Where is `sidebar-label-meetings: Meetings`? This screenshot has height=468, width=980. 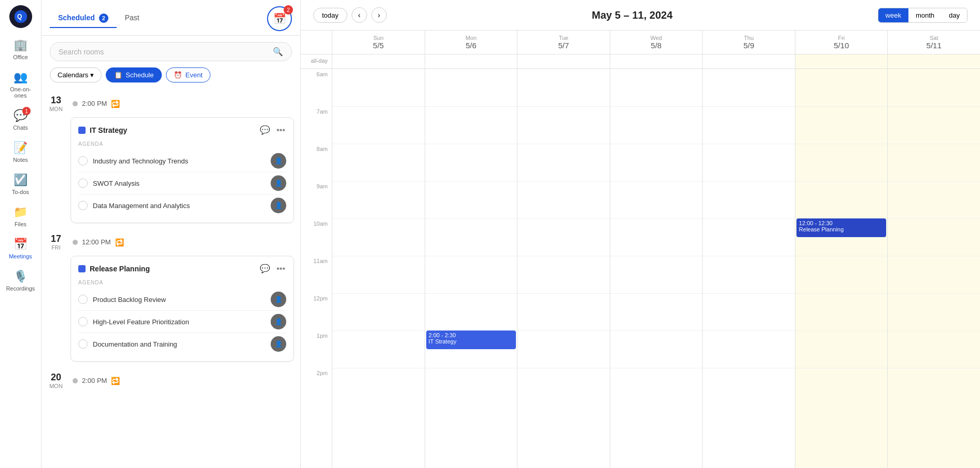 sidebar-label-meetings: Meetings is located at coordinates (21, 256).